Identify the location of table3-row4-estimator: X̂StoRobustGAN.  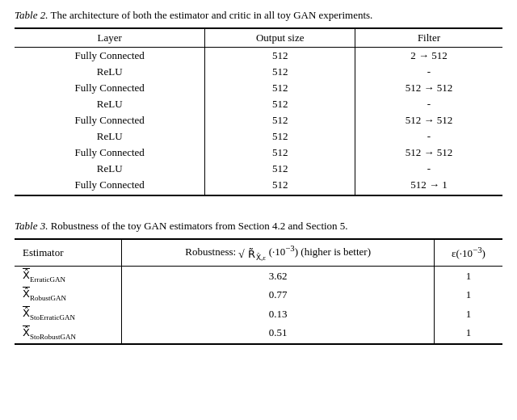
(68, 334).